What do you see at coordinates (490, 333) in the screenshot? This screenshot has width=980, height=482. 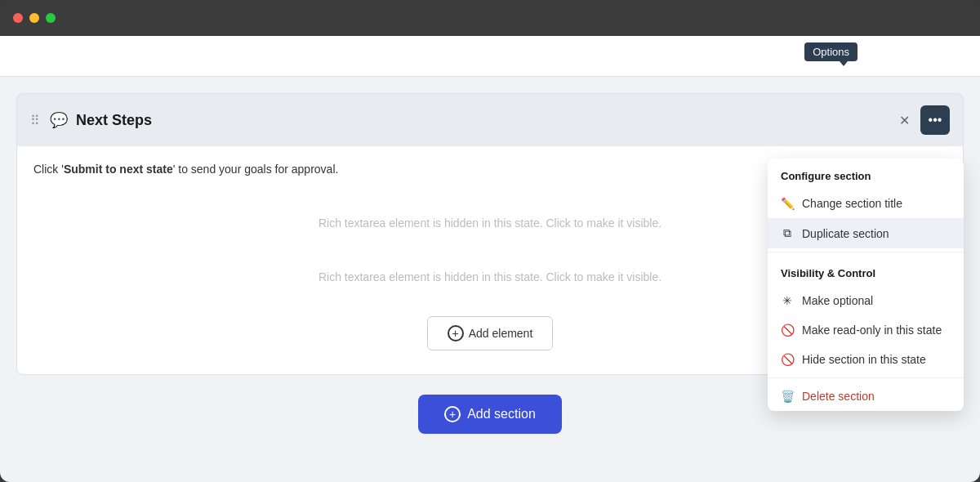 I see `add-element-button: + Add element` at bounding box center [490, 333].